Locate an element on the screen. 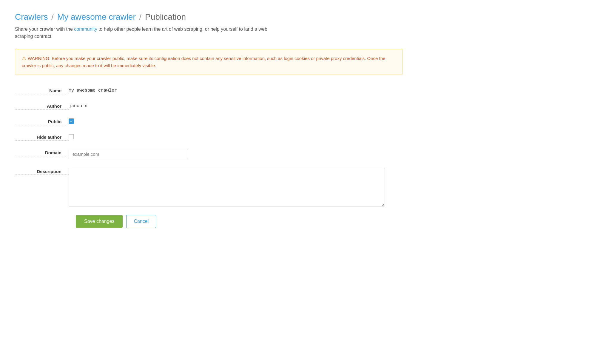 This screenshot has width=589, height=364. author-value: jancurn is located at coordinates (78, 106).